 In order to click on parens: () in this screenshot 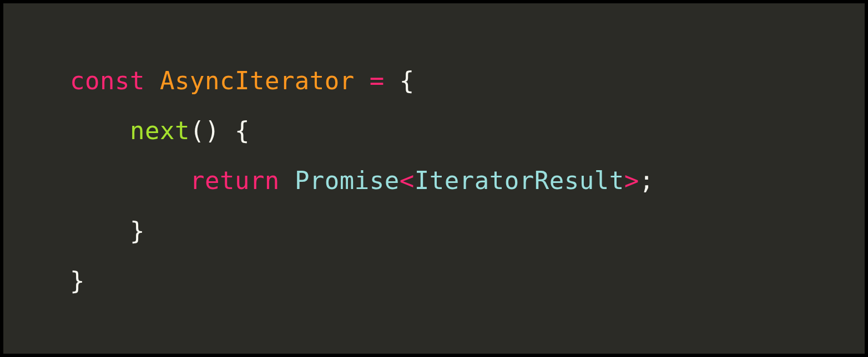, I will do `click(205, 131)`.